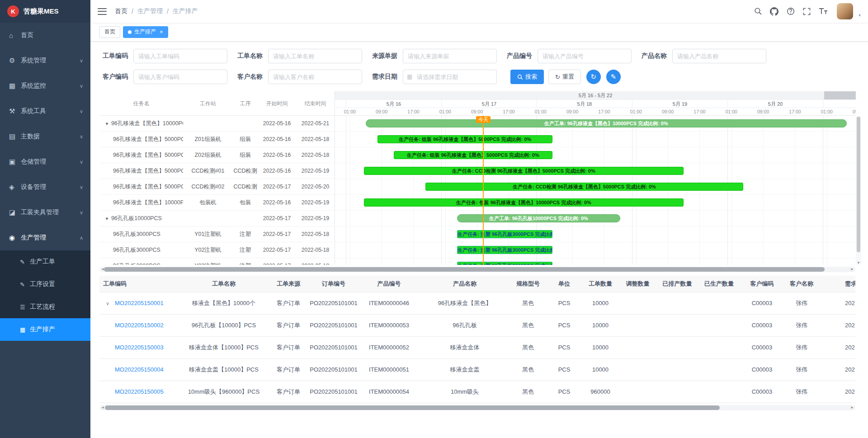  What do you see at coordinates (45, 86) in the screenshot?
I see `sidebar-item-system-monitor: ▦系统监控∨` at bounding box center [45, 86].